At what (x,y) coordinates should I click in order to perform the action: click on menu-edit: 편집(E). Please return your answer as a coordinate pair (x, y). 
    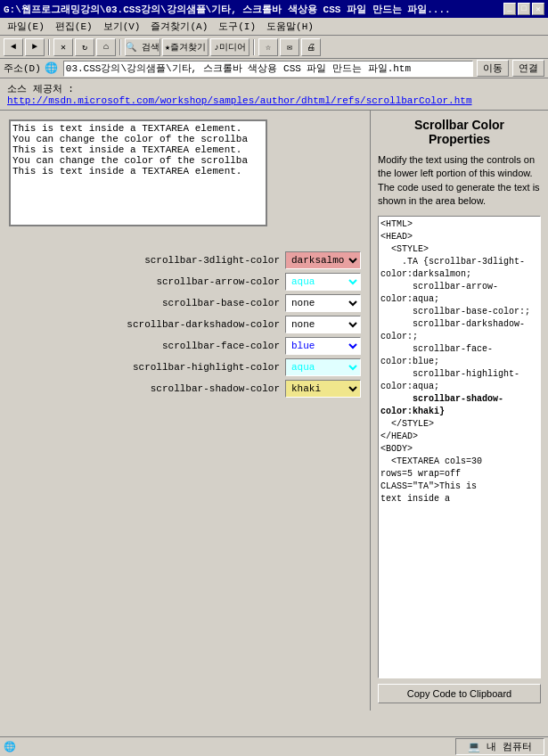
    Looking at the image, I should click on (74, 27).